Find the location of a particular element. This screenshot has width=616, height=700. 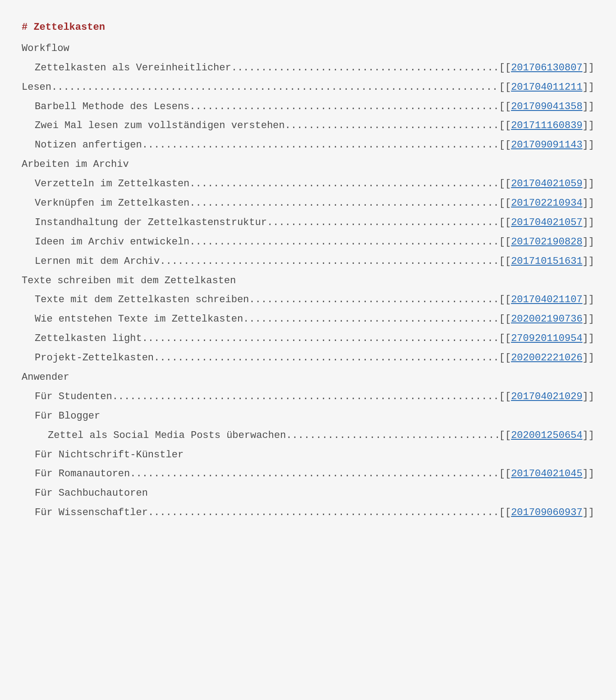

outline-row: Texte mit dem Zettelkasten schreiben[[20… is located at coordinates (308, 300).